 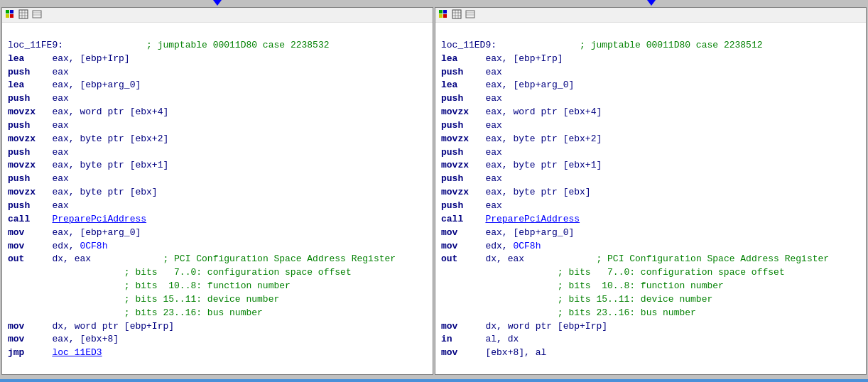 I want to click on right-line-14: mov edx, 0CF8h, so click(x=651, y=247).